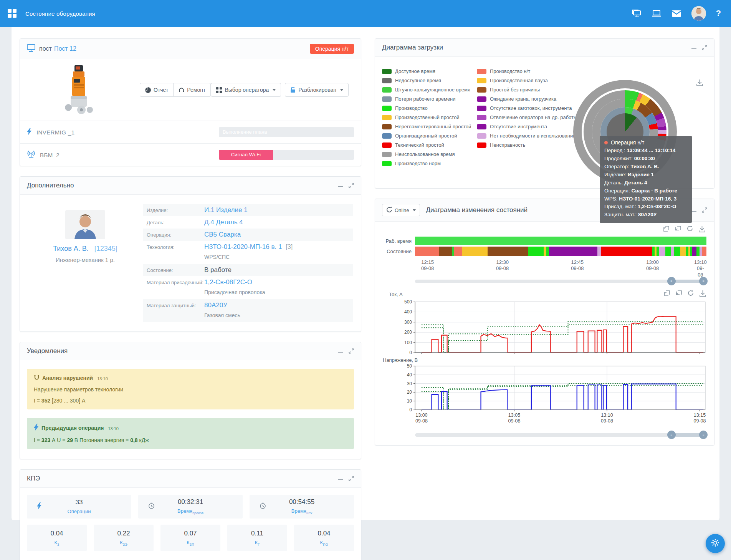 This screenshot has height=560, width=731. I want to click on card-title: Диаграмма загрузки, so click(412, 48).